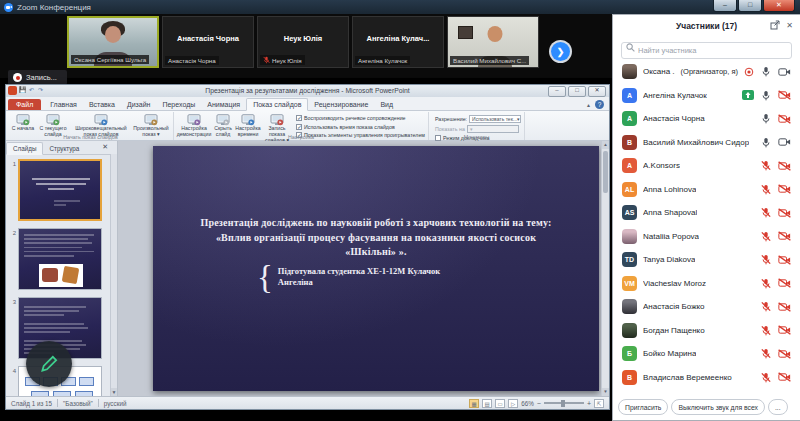 The image size is (800, 421). Describe the element at coordinates (359, 283) in the screenshot. I see `slide-author-line: Ангеліна` at that location.